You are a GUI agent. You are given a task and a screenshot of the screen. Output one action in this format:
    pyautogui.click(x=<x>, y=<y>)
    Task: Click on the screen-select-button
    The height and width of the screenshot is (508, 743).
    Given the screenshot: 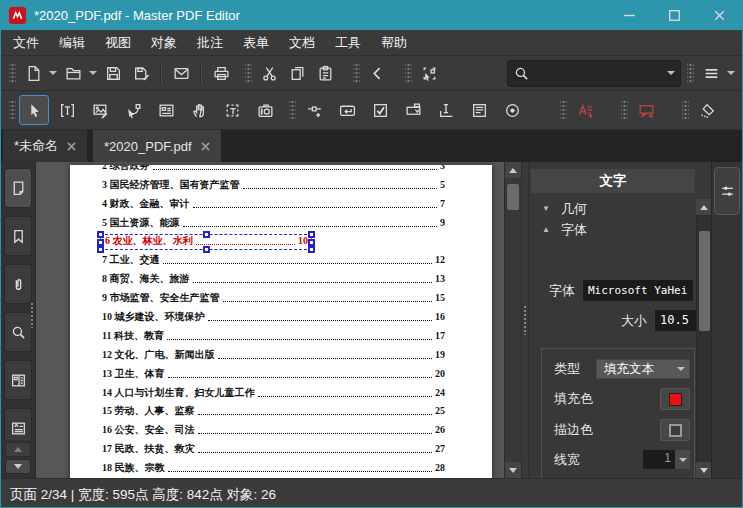 What is the action you would take?
    pyautogui.click(x=429, y=73)
    